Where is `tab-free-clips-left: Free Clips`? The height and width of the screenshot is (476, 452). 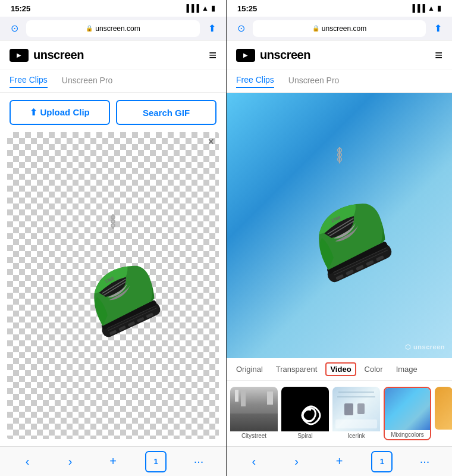
tab-free-clips-left: Free Clips is located at coordinates (29, 82).